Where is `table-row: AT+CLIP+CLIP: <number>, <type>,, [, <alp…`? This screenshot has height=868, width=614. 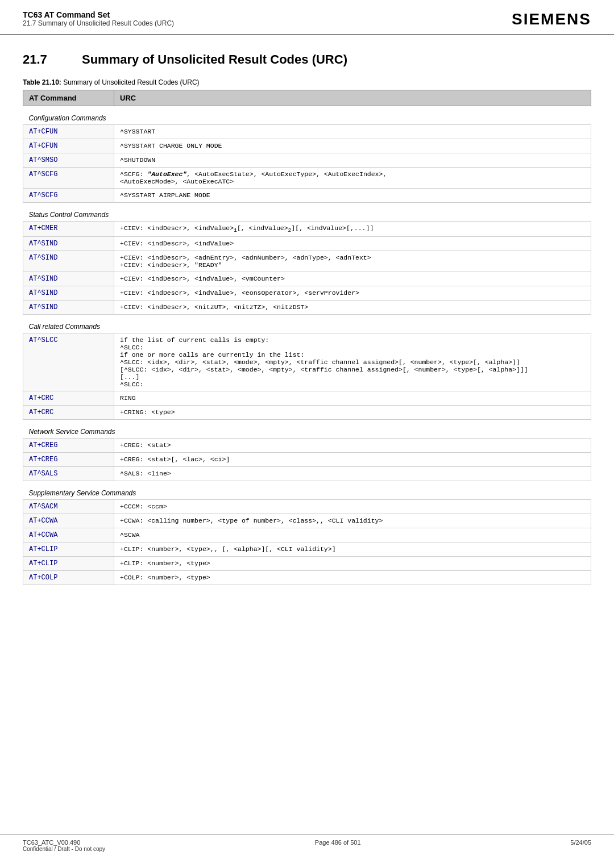 table-row: AT+CLIP+CLIP: <number>, <type>,, [, <alp… is located at coordinates (307, 550).